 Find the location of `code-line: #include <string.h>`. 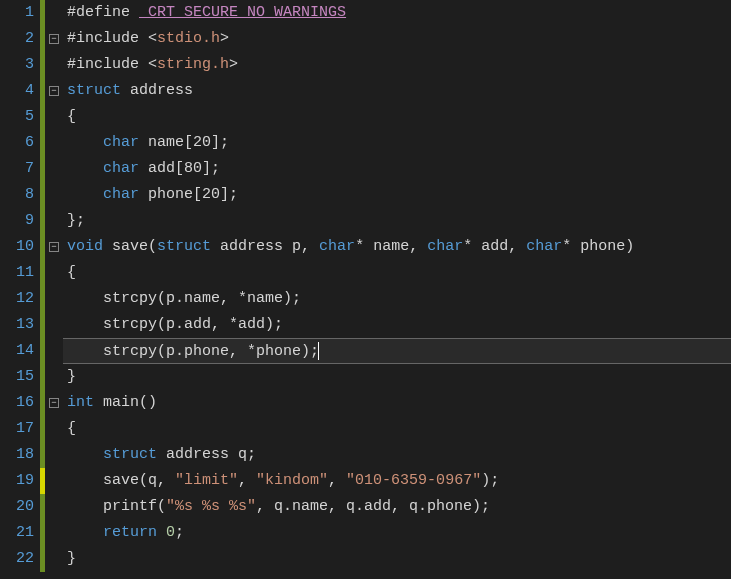

code-line: #include <string.h> is located at coordinates (397, 65).